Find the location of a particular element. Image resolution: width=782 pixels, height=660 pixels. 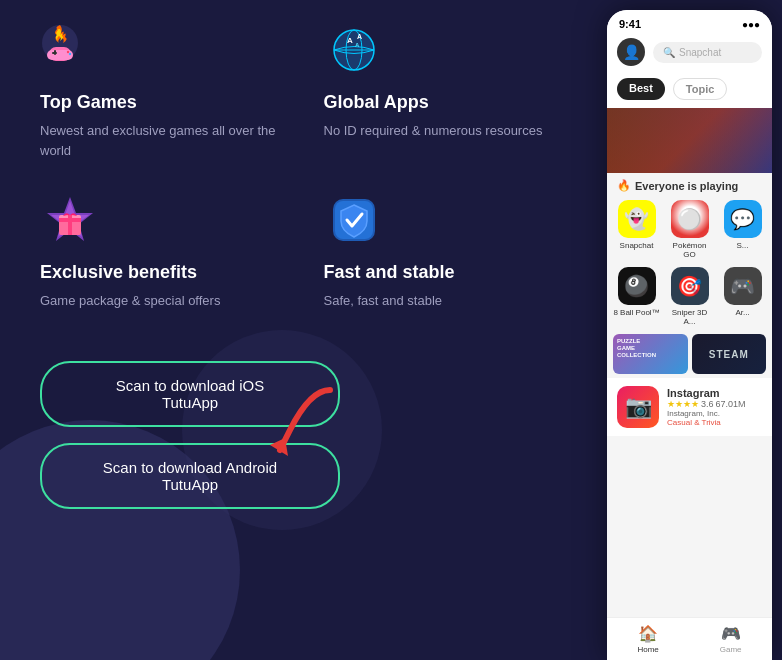

app-name-3: S... is located at coordinates (742, 246).